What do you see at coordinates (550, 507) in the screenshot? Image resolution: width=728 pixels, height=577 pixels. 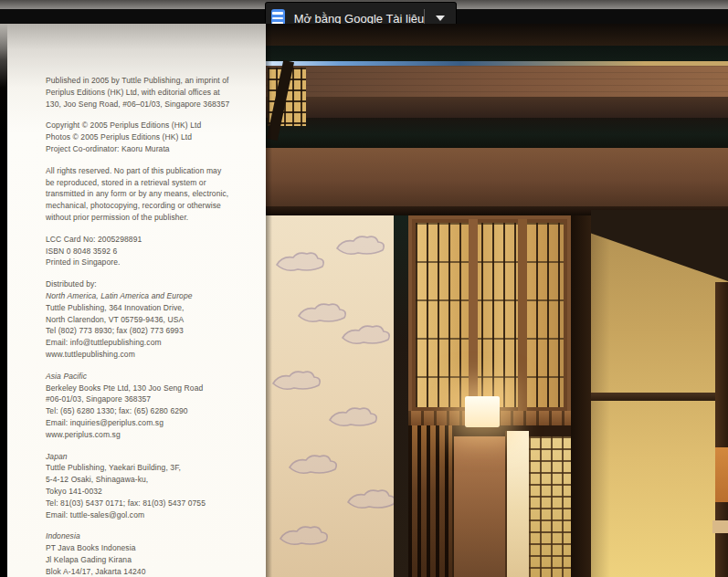 I see `photo-shoji-sliding-door` at bounding box center [550, 507].